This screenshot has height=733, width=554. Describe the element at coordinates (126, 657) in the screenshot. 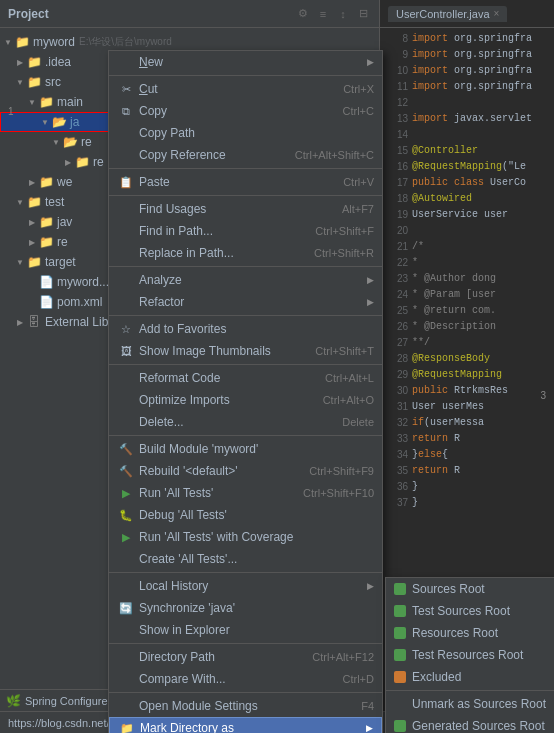

I see `dir-icon` at that location.